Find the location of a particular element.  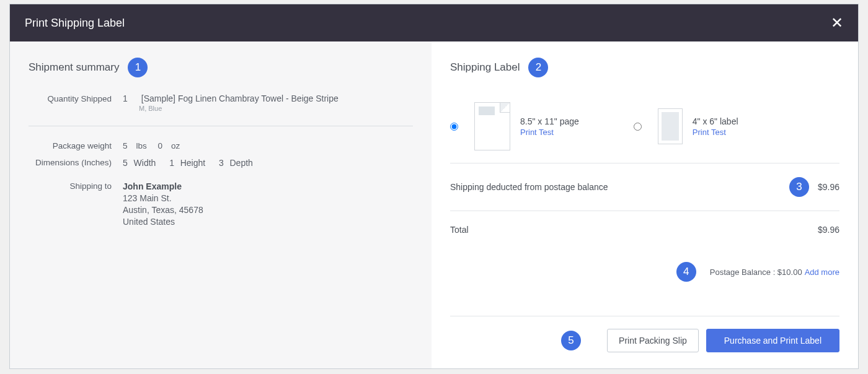

weight-lbs-value: 5 is located at coordinates (125, 146).